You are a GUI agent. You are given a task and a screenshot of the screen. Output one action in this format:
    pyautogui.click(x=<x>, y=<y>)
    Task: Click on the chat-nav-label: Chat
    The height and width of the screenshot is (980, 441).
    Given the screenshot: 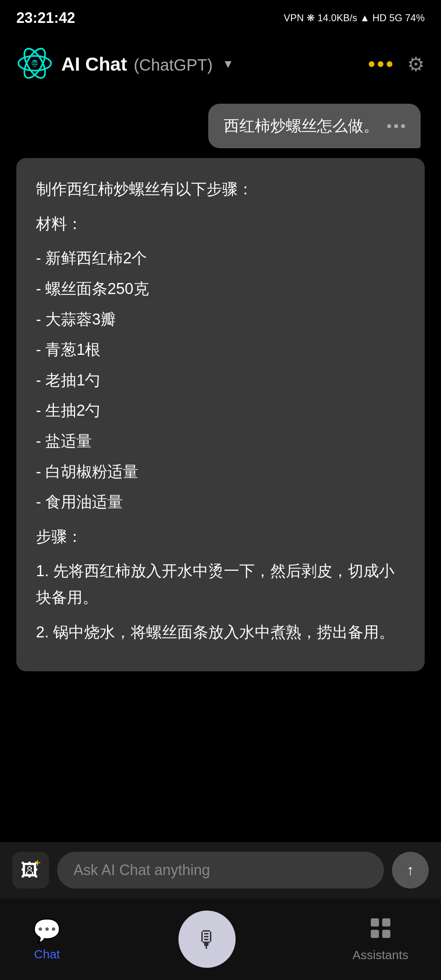 What is the action you would take?
    pyautogui.click(x=47, y=954)
    